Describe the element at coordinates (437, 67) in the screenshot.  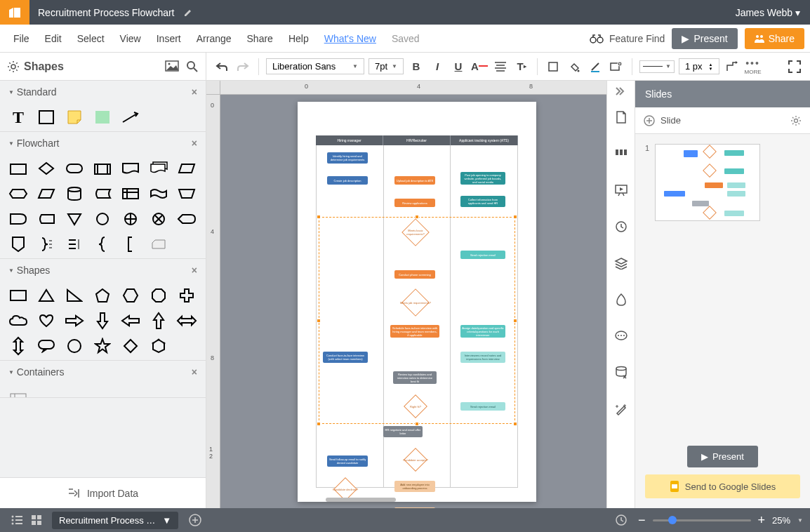
I see `italic-icon: I` at that location.